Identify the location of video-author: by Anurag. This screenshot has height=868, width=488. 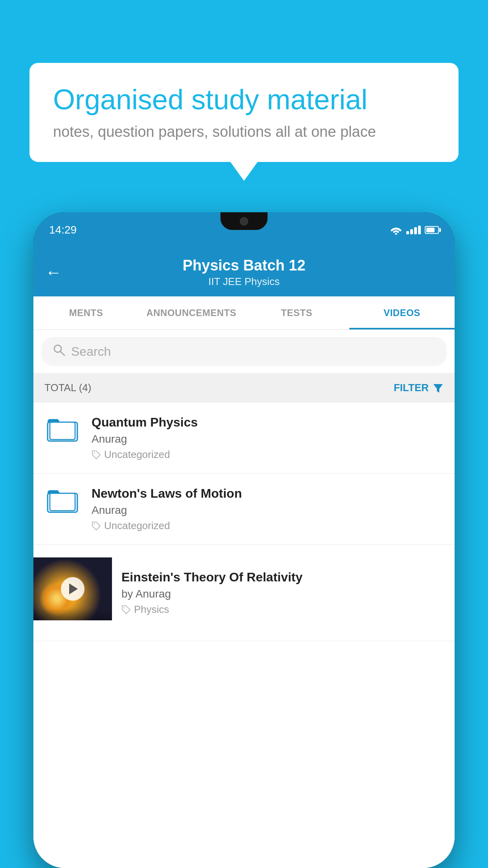
(279, 594).